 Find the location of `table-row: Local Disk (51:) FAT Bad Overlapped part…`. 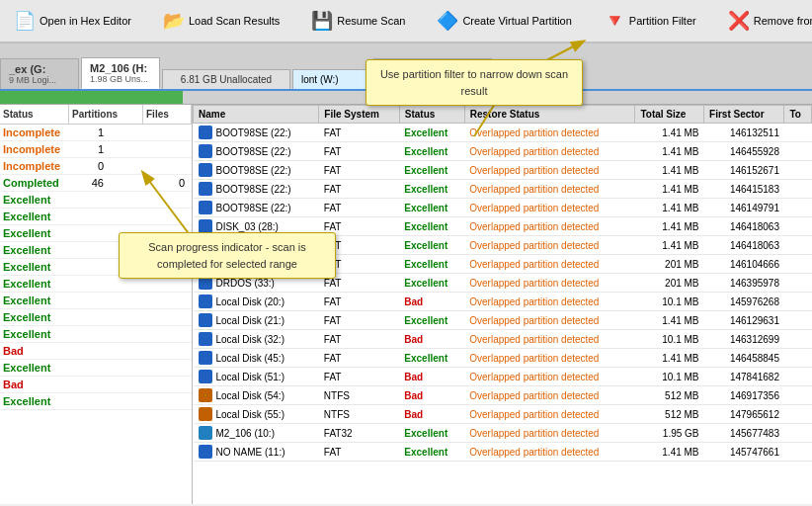

table-row: Local Disk (51:) FAT Bad Overlapped part… is located at coordinates (503, 378).